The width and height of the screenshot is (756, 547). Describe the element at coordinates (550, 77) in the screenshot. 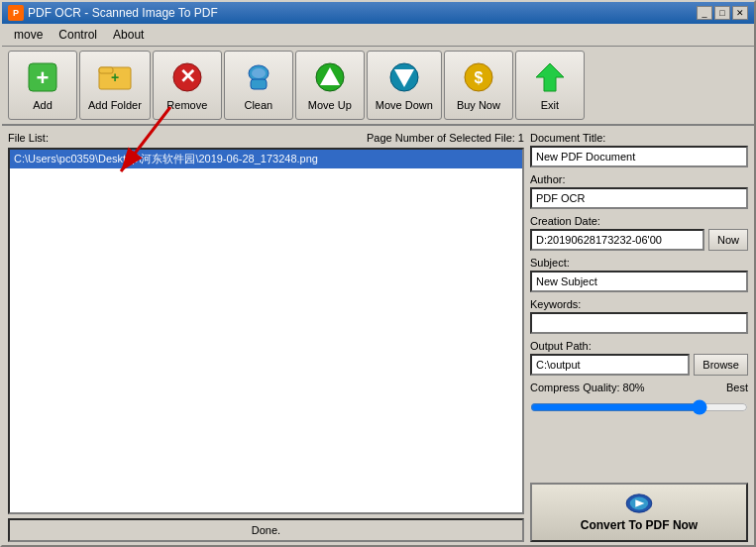

I see `exit-icon` at that location.